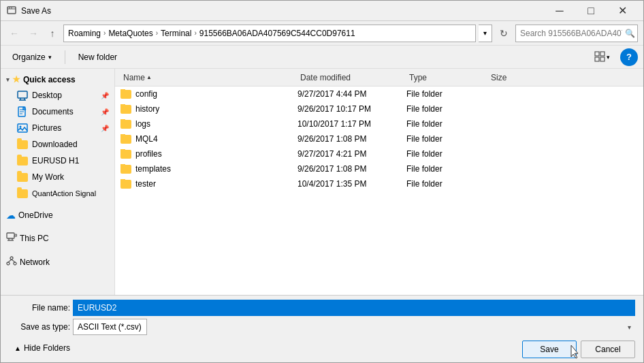  I want to click on sidebar-item-quantaction: QuantAction Signal, so click(57, 193).